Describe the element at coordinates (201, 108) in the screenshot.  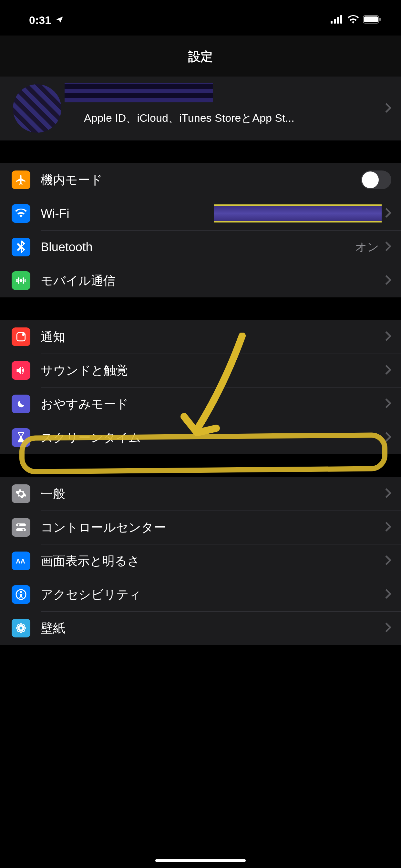
I see `apple-id-group: Apple ID、iCloud、iTunes StoreとApp St...` at that location.